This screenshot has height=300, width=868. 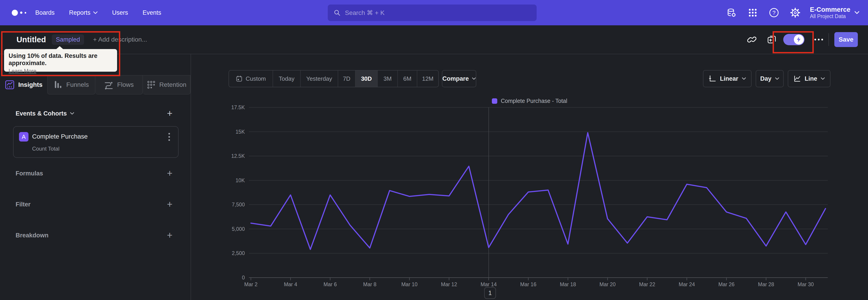 What do you see at coordinates (239, 253) in the screenshot?
I see `svg-text: 2,500` at bounding box center [239, 253].